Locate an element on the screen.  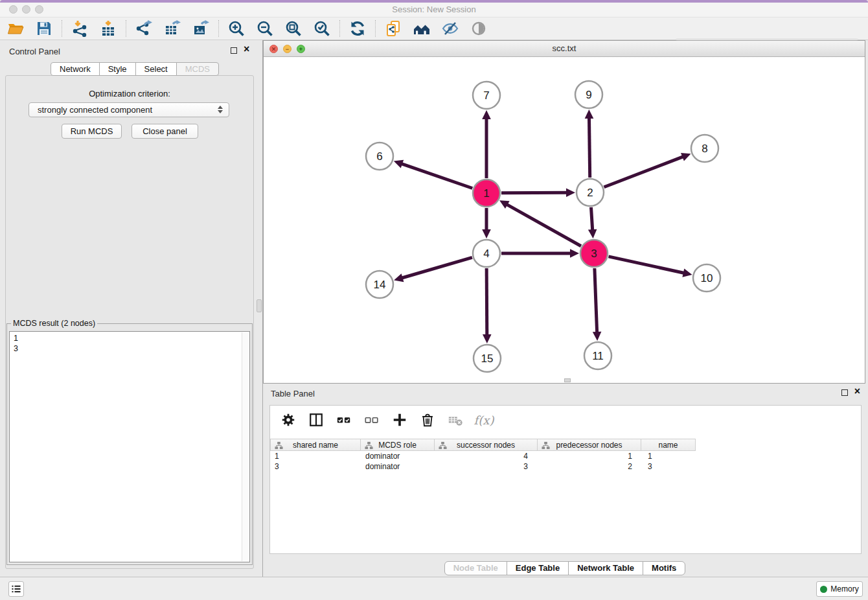
tab-style: Style is located at coordinates (118, 69).